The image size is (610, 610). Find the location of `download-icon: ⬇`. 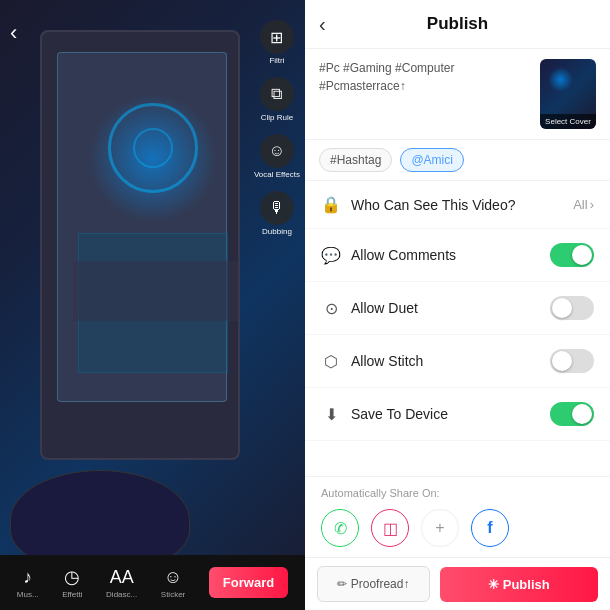

download-icon: ⬇ is located at coordinates (331, 414).